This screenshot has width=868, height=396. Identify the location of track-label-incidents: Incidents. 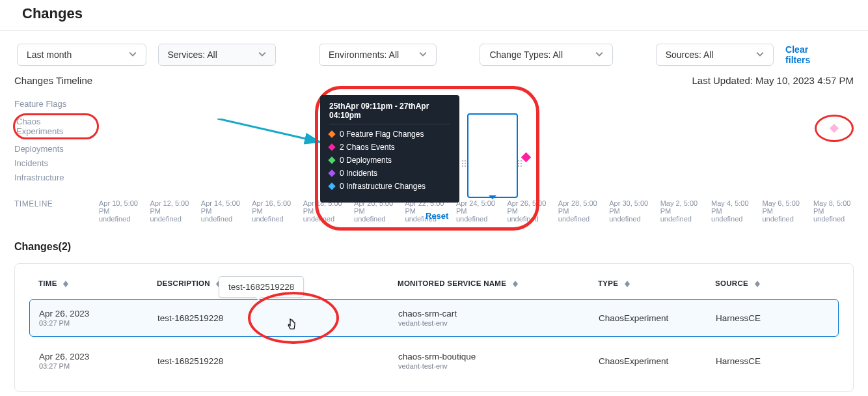
(57, 163).